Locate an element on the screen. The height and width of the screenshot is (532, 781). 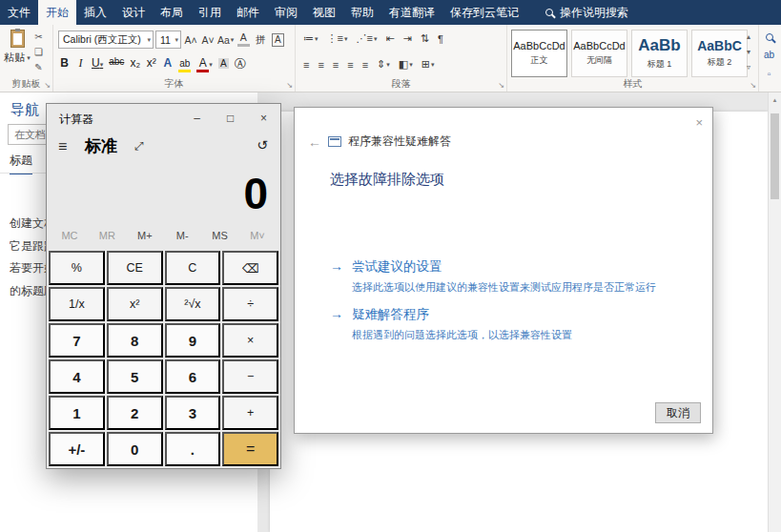
align-center-icon: ≡ is located at coordinates (320, 65).